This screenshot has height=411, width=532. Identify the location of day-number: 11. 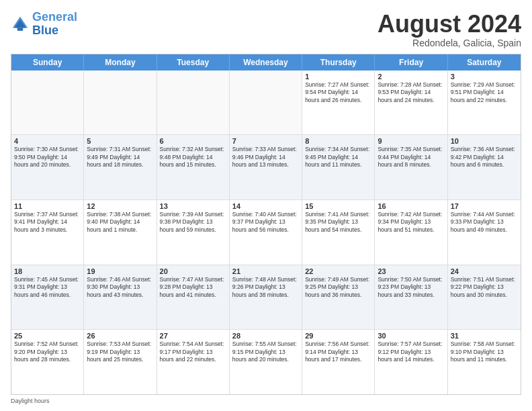
(47, 206).